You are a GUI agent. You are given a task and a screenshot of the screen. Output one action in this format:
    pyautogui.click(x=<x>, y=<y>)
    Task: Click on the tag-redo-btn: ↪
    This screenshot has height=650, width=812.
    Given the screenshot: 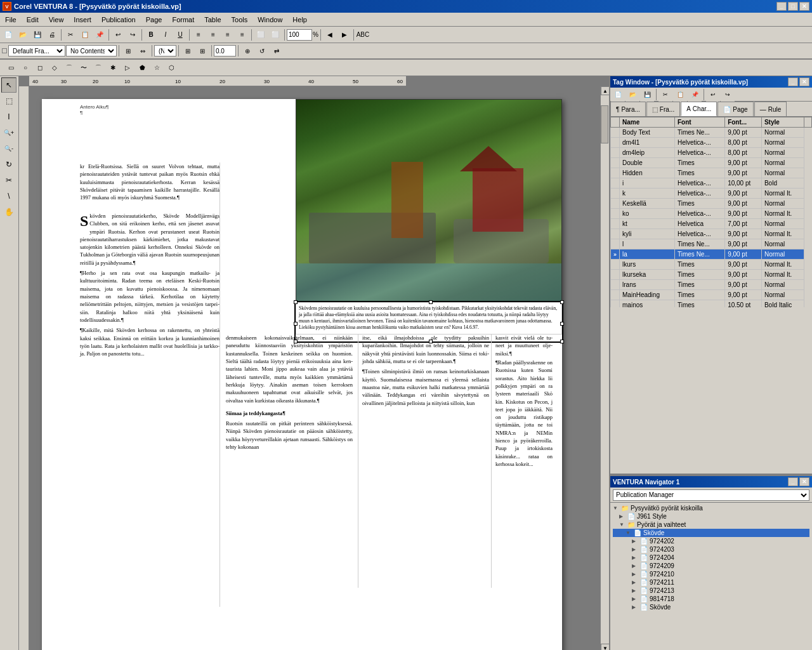 What is the action you would take?
    pyautogui.click(x=728, y=95)
    